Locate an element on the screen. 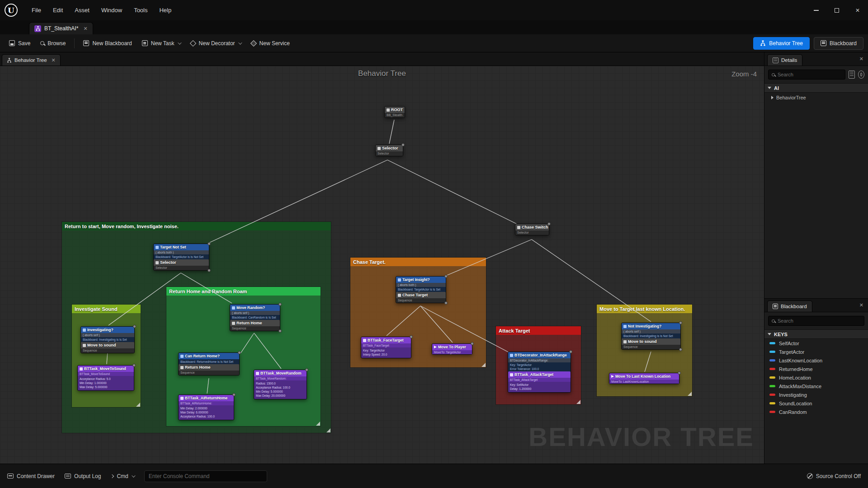 This screenshot has height=488, width=868. graph-tab-close-icon: ✕ is located at coordinates (53, 61).